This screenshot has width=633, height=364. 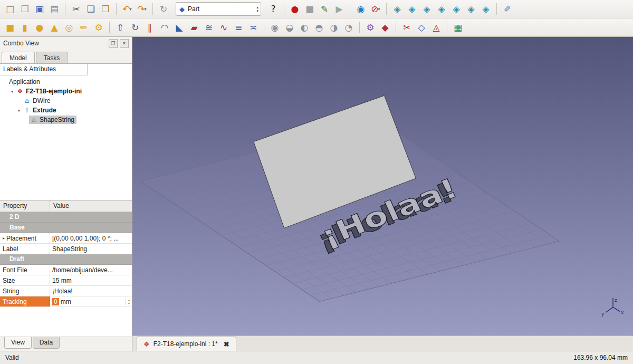 I want to click on property-value: 15 mm, so click(x=91, y=281).